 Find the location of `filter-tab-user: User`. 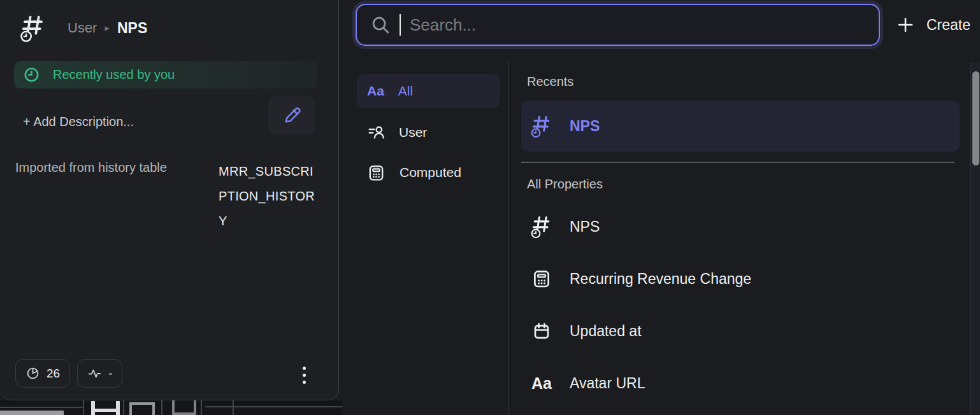

filter-tab-user: User is located at coordinates (428, 132).